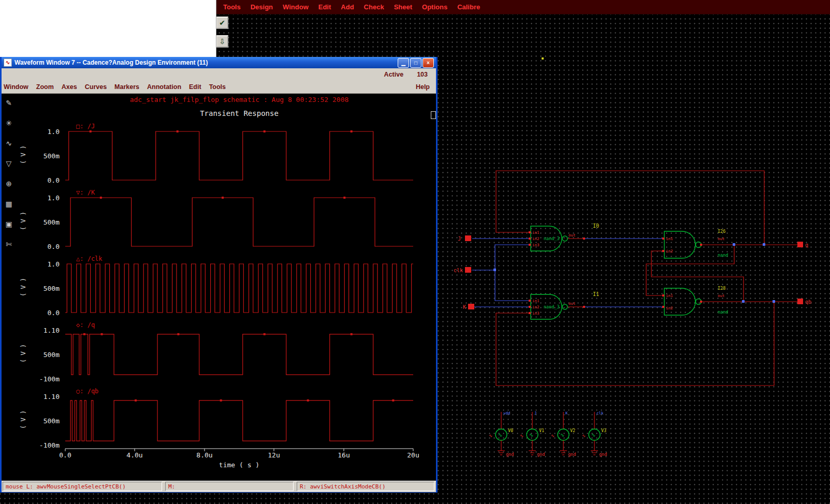  What do you see at coordinates (394, 75) in the screenshot?
I see `active-label: Active` at bounding box center [394, 75].